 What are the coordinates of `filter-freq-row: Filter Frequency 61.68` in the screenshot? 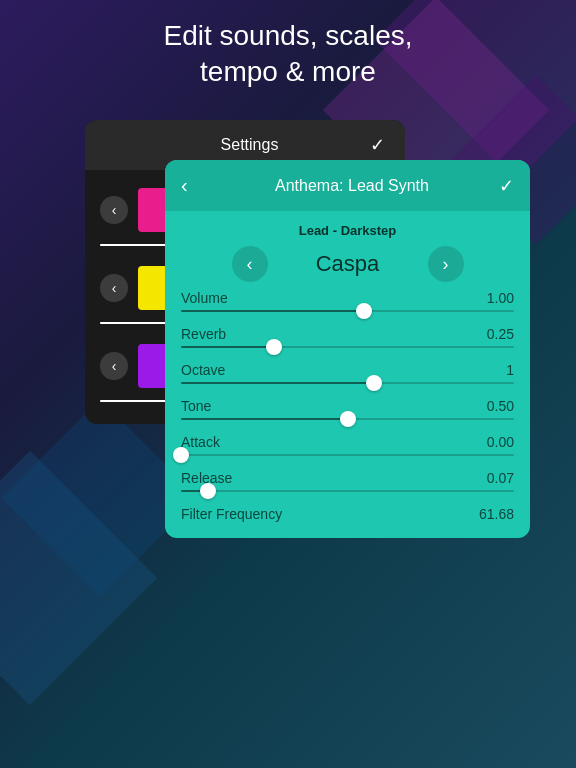 It's located at (348, 514).